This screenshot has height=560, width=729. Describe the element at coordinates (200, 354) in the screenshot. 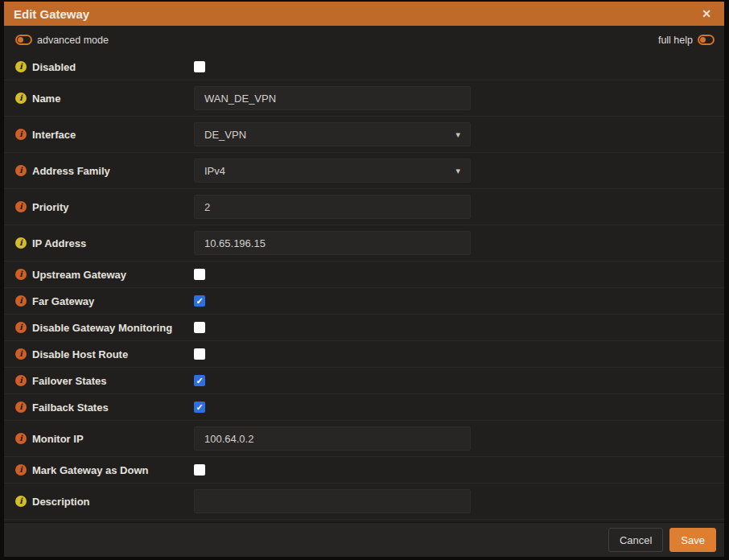

I see `disable-host-route-checkbox` at that location.